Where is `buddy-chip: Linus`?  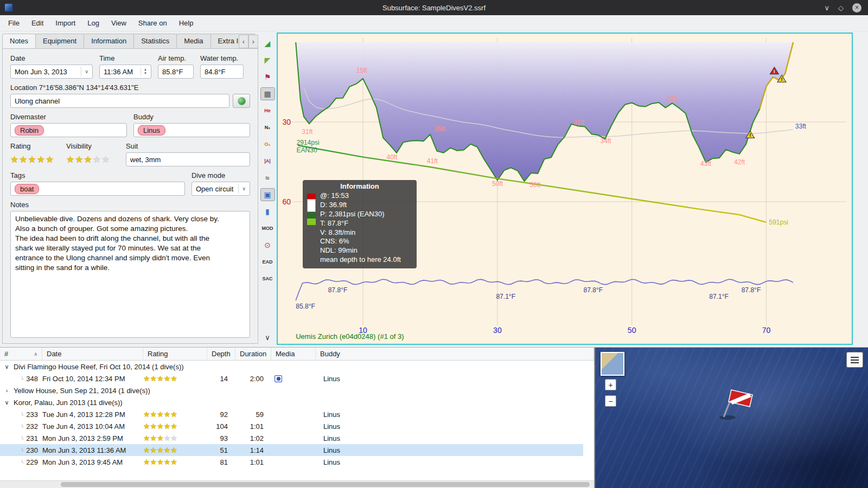 buddy-chip: Linus is located at coordinates (152, 130).